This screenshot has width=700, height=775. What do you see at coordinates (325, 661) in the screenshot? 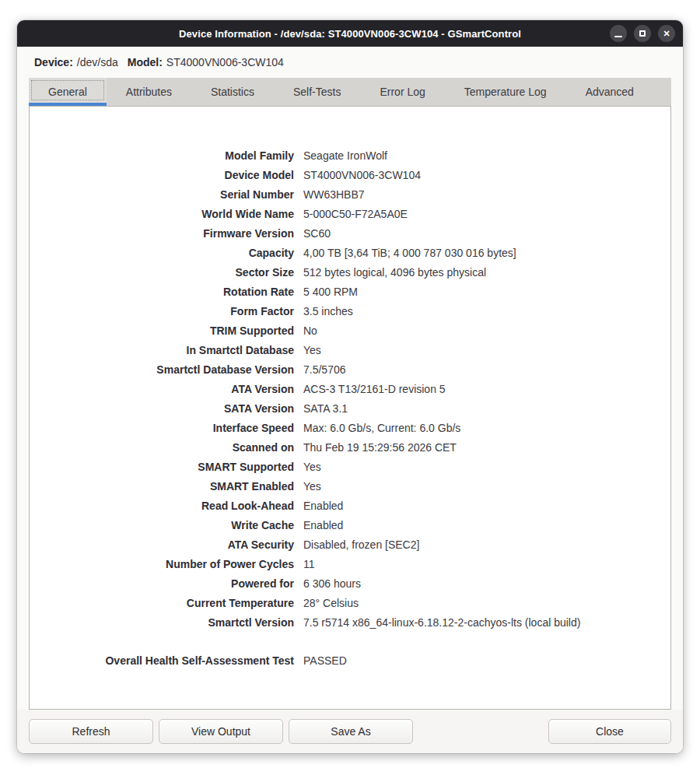
I see `health-status-value: PASSED` at bounding box center [325, 661].